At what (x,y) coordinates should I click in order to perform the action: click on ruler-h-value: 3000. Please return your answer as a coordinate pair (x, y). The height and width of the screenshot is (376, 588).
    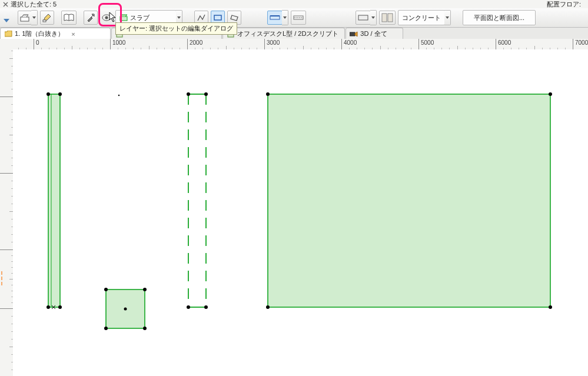
    Looking at the image, I should click on (273, 42).